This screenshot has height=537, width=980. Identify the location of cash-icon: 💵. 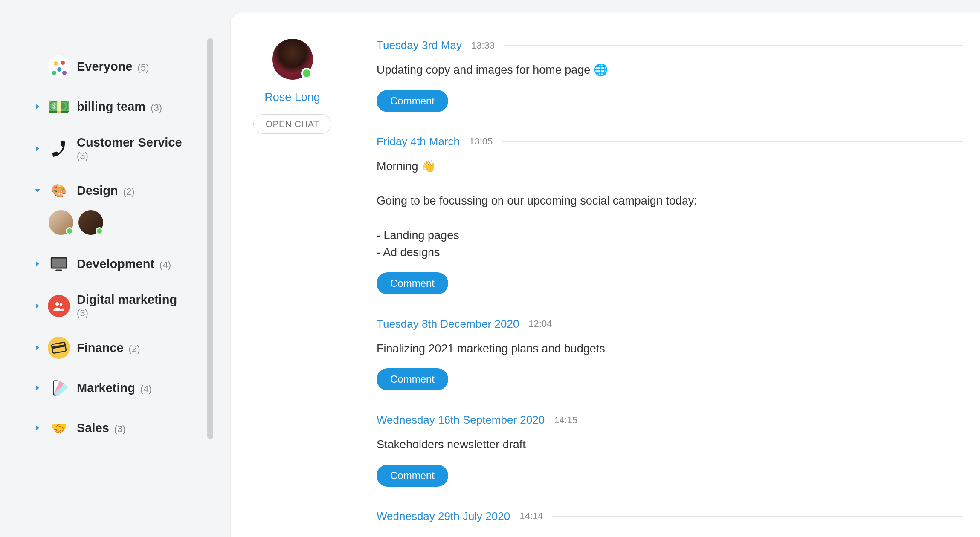
(59, 107).